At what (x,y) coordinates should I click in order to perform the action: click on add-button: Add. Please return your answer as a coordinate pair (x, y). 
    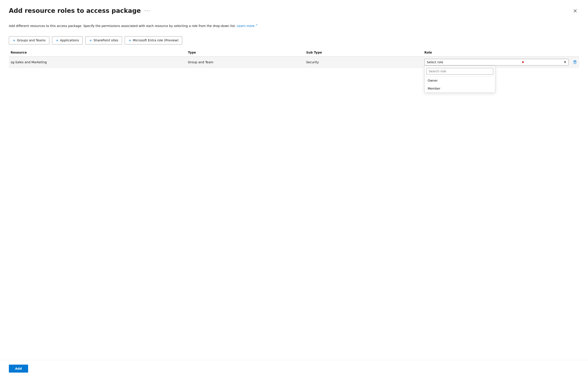
    Looking at the image, I should click on (19, 369).